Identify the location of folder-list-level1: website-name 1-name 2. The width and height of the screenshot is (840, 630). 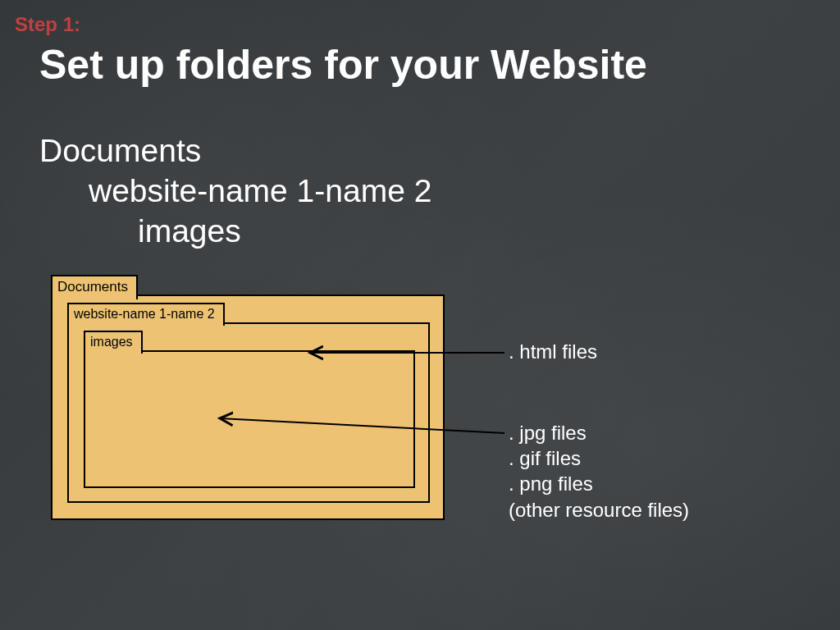
(235, 192).